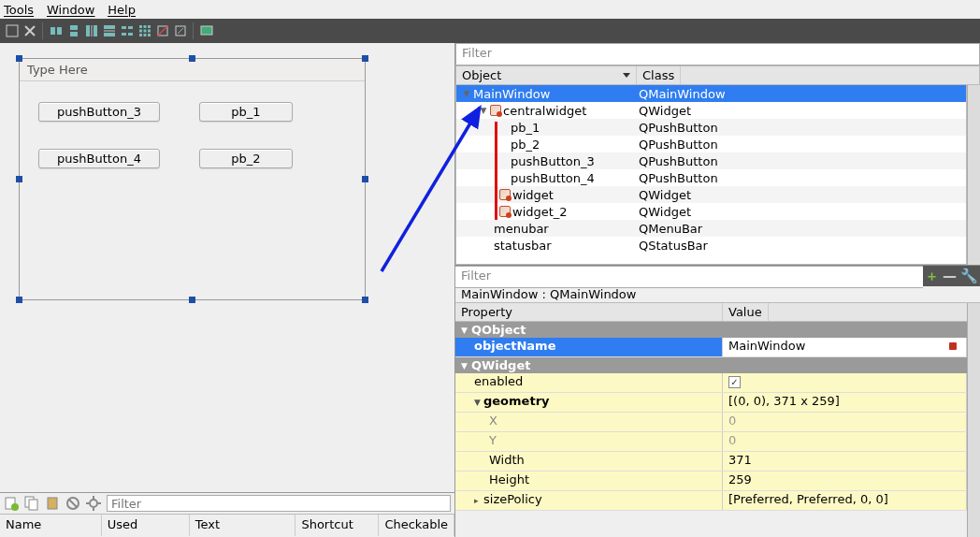  What do you see at coordinates (711, 195) in the screenshot?
I see `tree-row-widget: widget QWidget` at bounding box center [711, 195].